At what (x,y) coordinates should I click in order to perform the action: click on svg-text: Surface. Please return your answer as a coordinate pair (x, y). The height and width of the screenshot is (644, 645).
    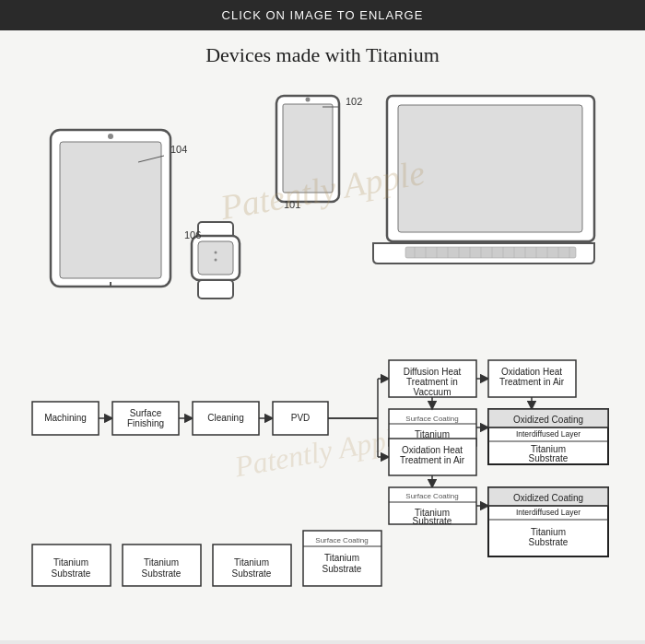
    Looking at the image, I should click on (146, 413).